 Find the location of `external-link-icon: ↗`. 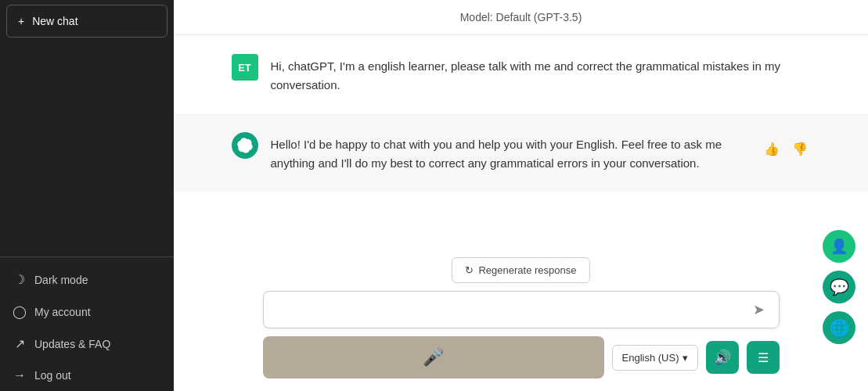

external-link-icon: ↗ is located at coordinates (20, 344).